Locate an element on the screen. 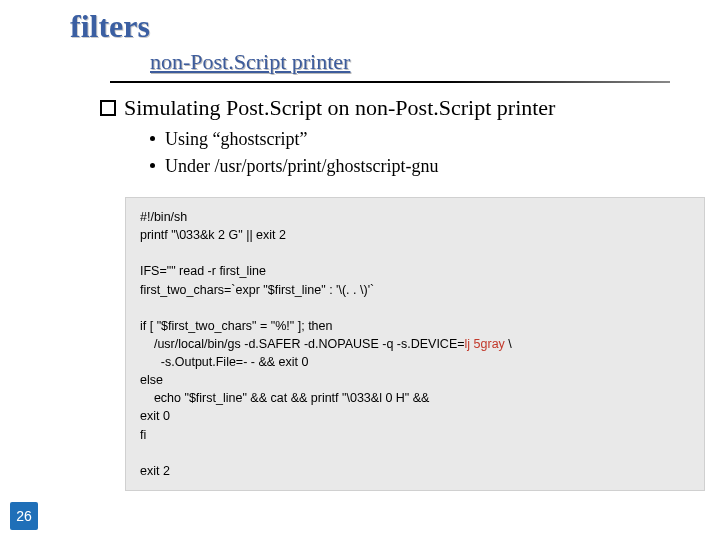 Image resolution: width=720 pixels, height=540 pixels. sub-bullet-1-text: Using “ghostscript” is located at coordinates (236, 139).